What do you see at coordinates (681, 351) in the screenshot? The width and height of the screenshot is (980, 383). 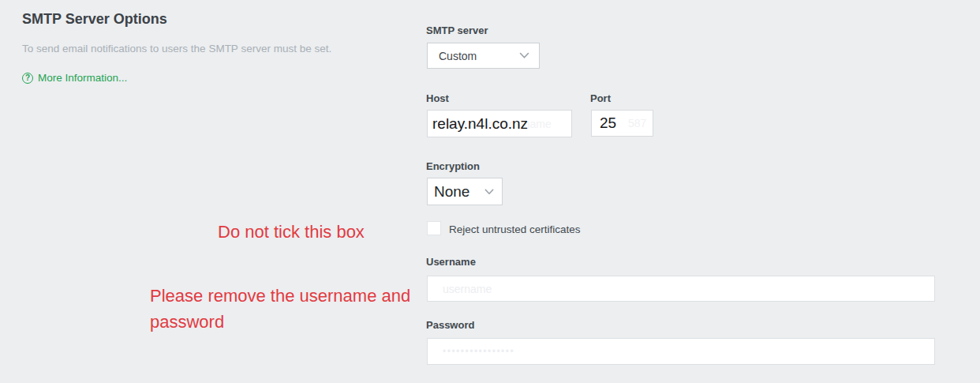 I see `password-input` at bounding box center [681, 351].